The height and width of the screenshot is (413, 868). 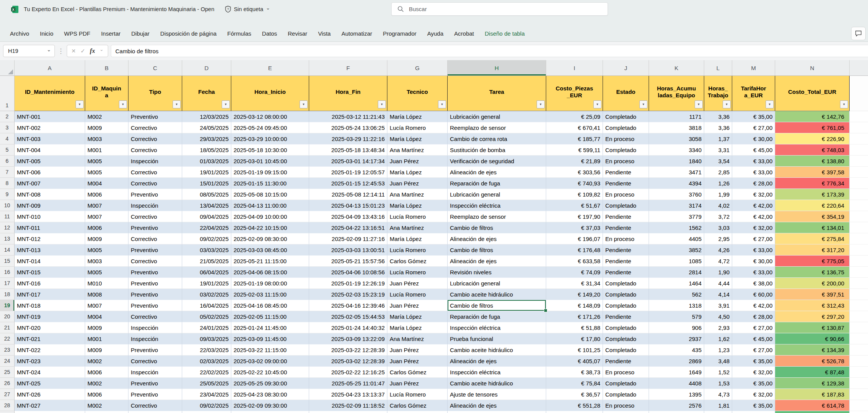 What do you see at coordinates (107, 228) in the screenshot?
I see `cell-maquina: M006` at bounding box center [107, 228].